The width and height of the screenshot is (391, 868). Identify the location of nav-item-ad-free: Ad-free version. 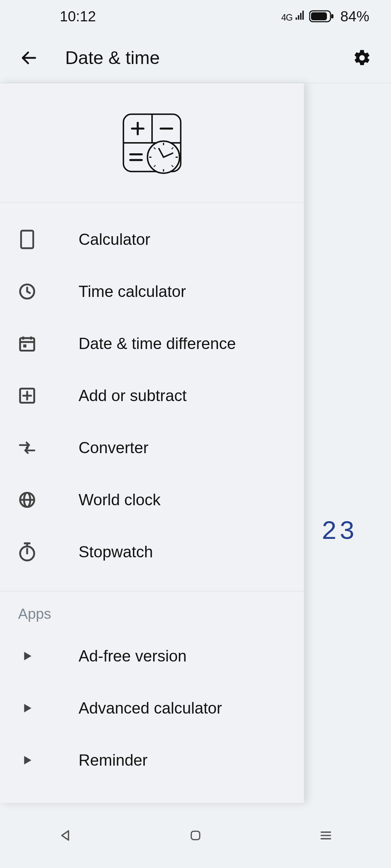
(152, 656).